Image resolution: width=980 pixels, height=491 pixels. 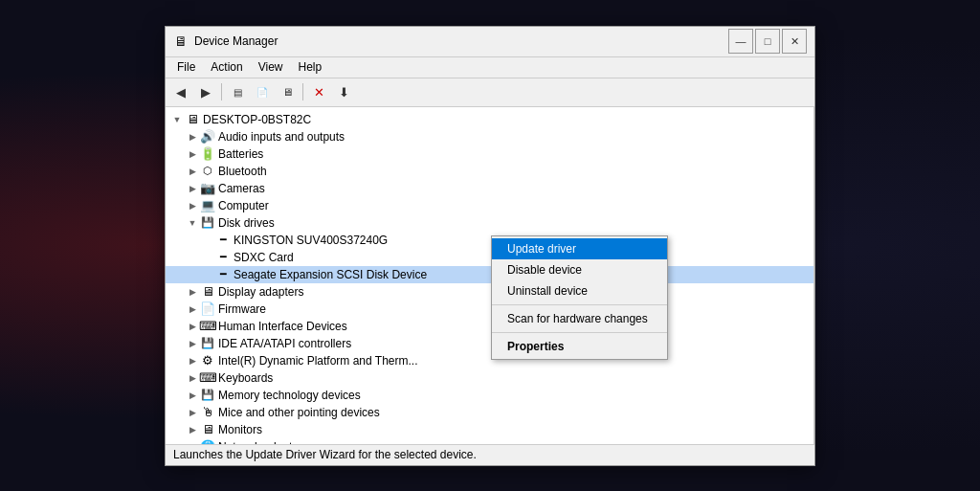 I want to click on monitors-label: Monitors, so click(x=240, y=430).